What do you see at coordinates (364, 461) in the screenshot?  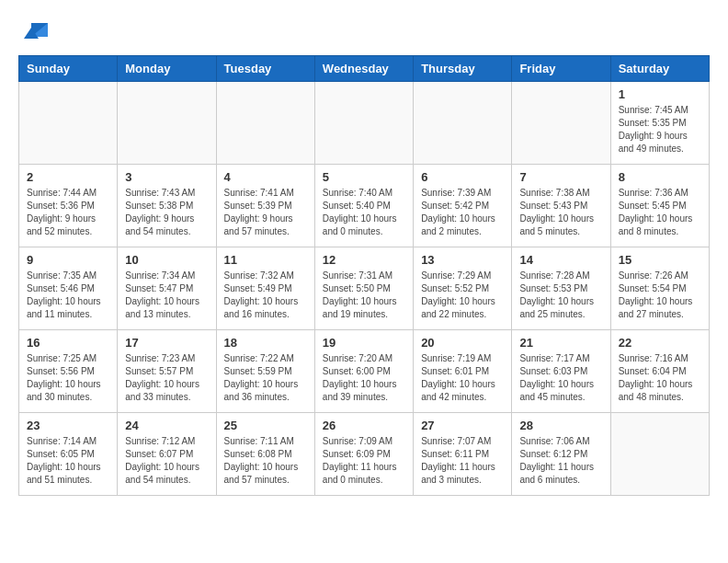 I see `day-info: Sunrise: 7:09 AM Sunset: 6:09 PM Dayligh…` at bounding box center [364, 461].